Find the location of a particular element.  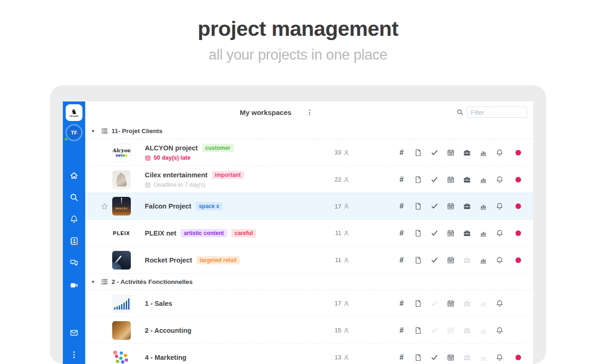

project-tag: artistic content is located at coordinates (204, 233).